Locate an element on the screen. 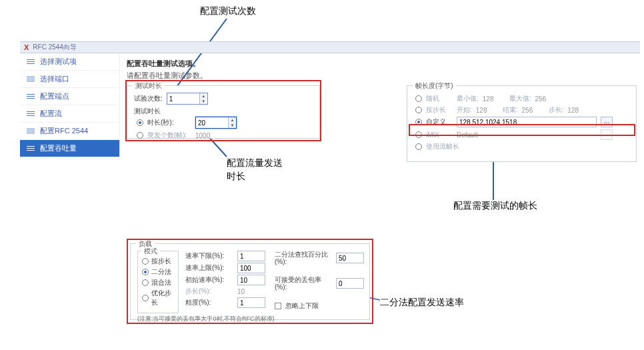 Image resolution: width=644 pixels, height=350 pixels. sidebar-item-select-ports: 选择端口 is located at coordinates (69, 79).